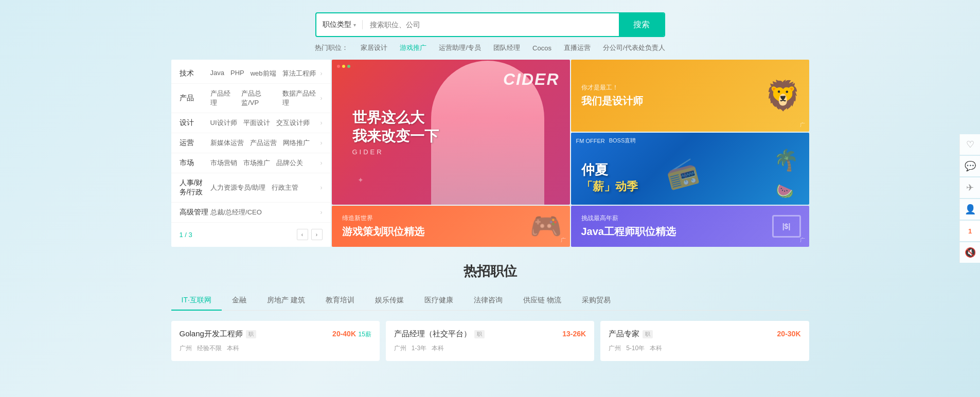 Image resolution: width=980 pixels, height=397 pixels. I want to click on banner-designer-text: 你才是最工！ 我们是设计师, so click(612, 96).